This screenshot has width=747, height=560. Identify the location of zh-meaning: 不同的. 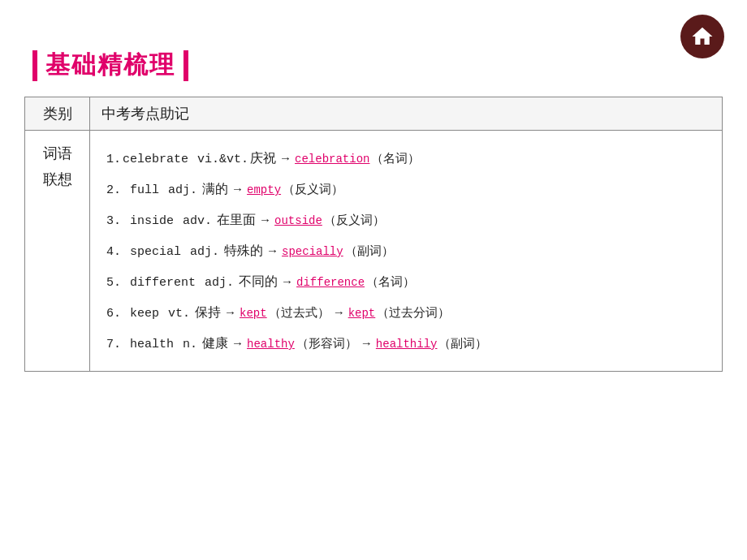
(257, 281).